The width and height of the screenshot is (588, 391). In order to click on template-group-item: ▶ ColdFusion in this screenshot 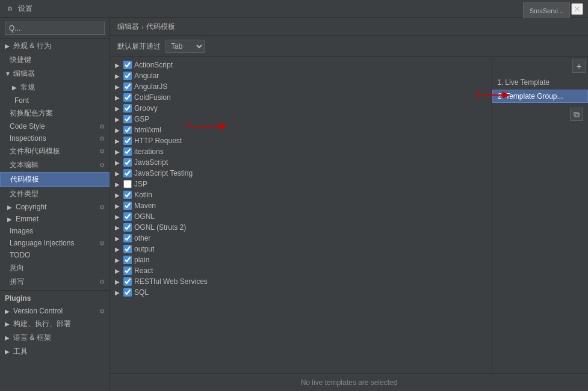, I will do `click(301, 97)`.